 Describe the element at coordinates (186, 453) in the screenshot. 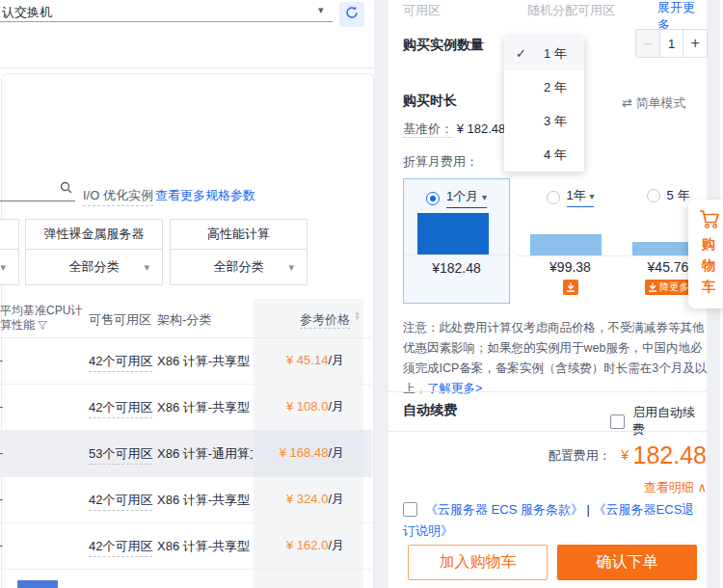

I see `table-row-selected: - 53个可用区 X86 计算-通用算力型 ¥ 168.48/月` at that location.